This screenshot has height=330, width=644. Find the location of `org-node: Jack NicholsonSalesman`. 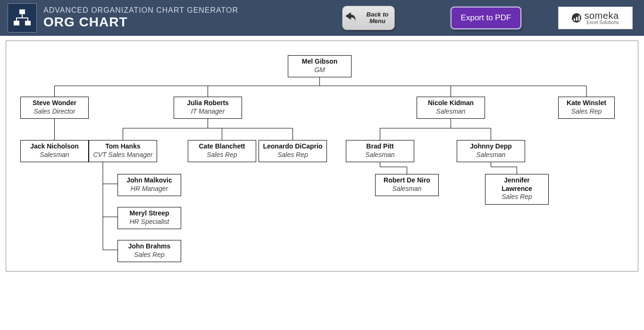

org-node: Jack NicholsonSalesman is located at coordinates (55, 151).